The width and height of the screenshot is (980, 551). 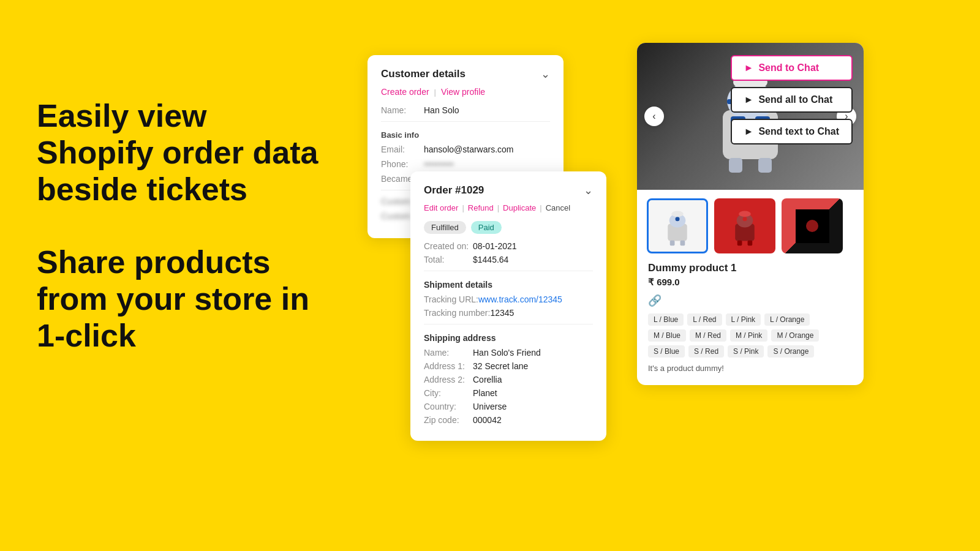 What do you see at coordinates (787, 320) in the screenshot?
I see `variant-l-orange: L / Orange` at bounding box center [787, 320].